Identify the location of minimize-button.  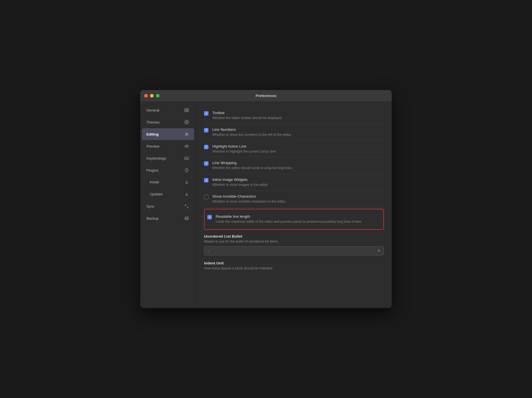
(152, 96).